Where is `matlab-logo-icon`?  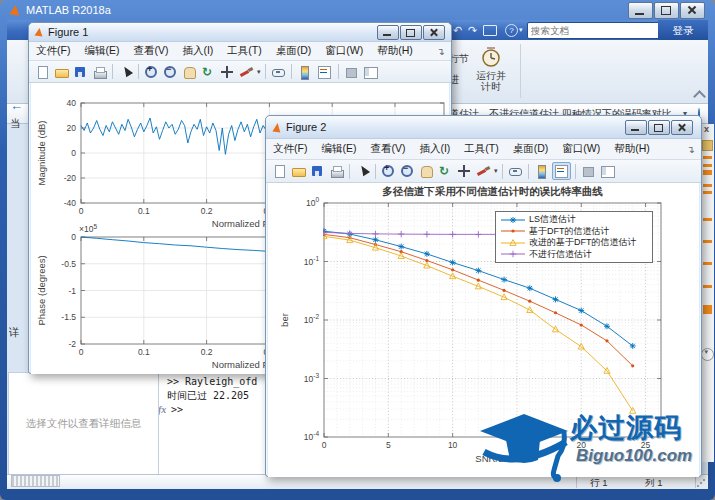
matlab-logo-icon is located at coordinates (14, 10).